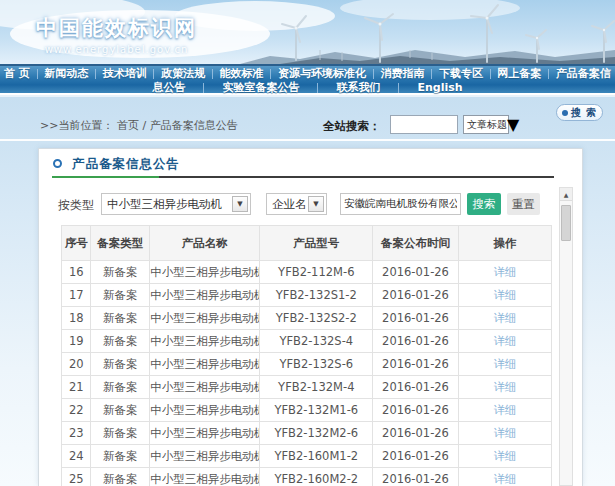  Describe the element at coordinates (316, 244) in the screenshot. I see `column-header: 产品型号` at that location.